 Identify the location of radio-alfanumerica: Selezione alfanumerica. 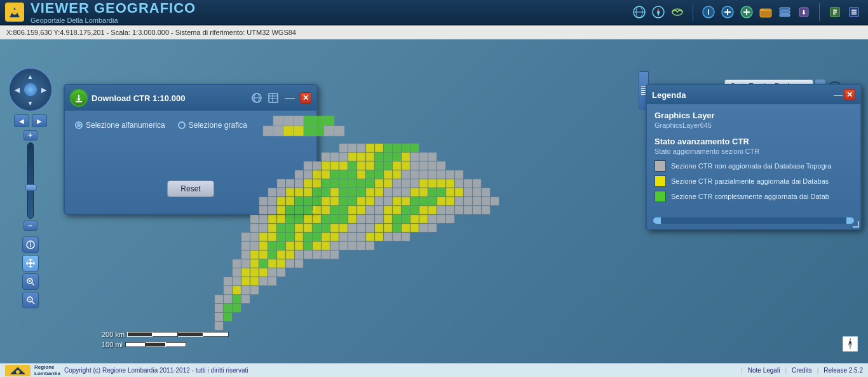
(120, 125).